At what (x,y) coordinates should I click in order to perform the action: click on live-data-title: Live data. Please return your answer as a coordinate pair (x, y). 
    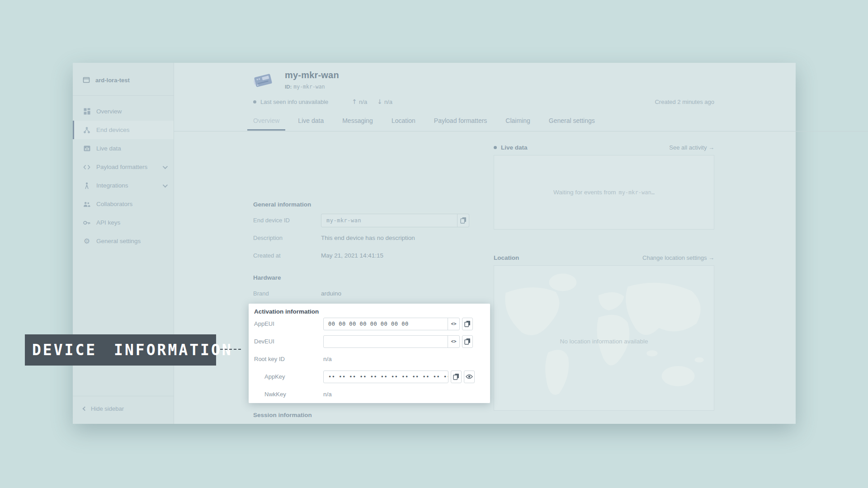
    Looking at the image, I should click on (511, 147).